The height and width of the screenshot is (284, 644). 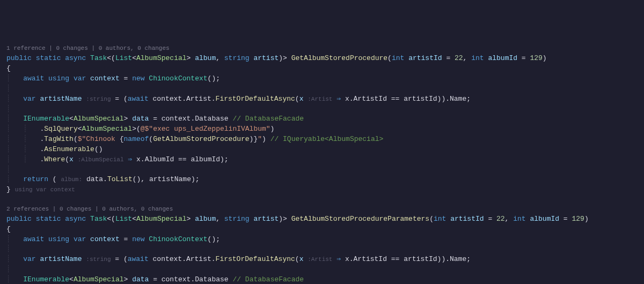 What do you see at coordinates (322, 130) in the screenshot?
I see `code-line: ┊ ┊ .SqlQuery<AlbumSpecial>(@$"exec ups_…` at bounding box center [322, 130].